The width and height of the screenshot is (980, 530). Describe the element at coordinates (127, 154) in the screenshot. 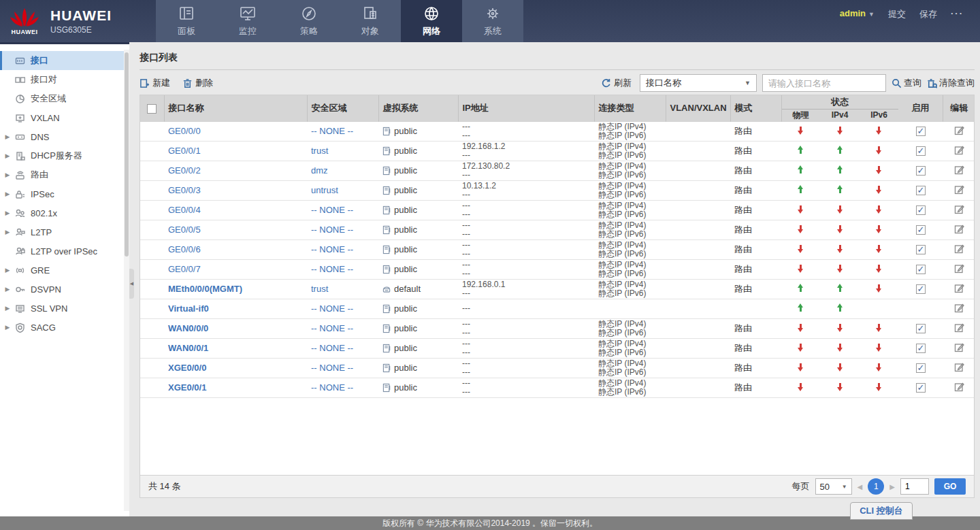

I see `sidebar-scrollbar-thumb` at that location.